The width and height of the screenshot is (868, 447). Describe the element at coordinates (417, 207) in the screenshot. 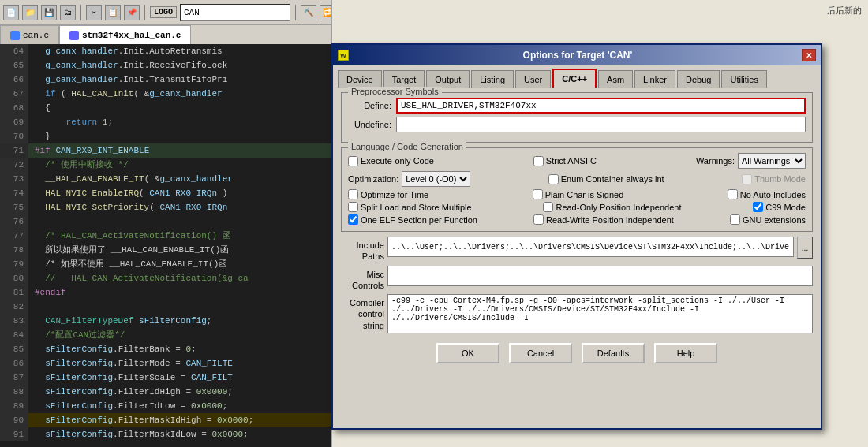

I see `split-load-label: Split Load and Store Multiple` at that location.